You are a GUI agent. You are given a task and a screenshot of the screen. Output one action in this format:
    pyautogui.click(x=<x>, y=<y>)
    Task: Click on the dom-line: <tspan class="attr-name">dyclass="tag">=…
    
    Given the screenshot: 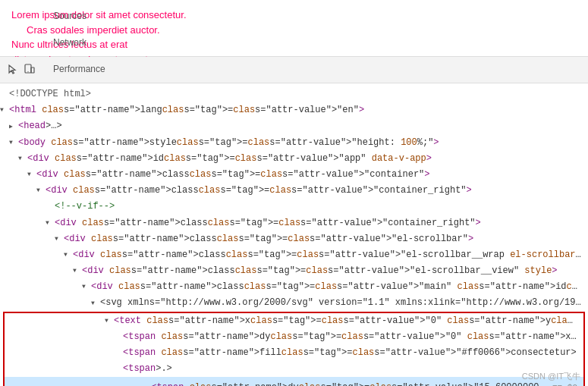 What is the action you would take?
    pyautogui.click(x=294, y=337)
    